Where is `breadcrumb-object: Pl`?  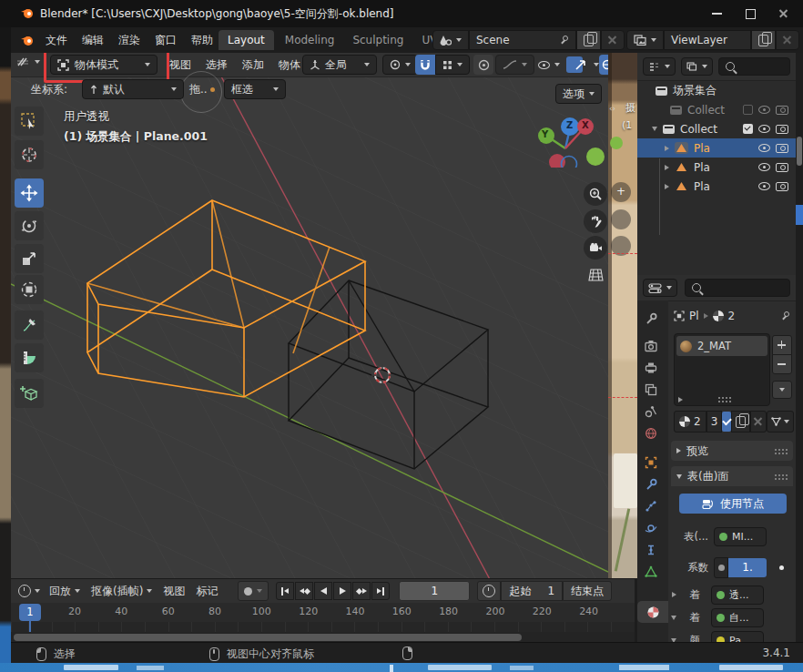
breadcrumb-object: Pl is located at coordinates (694, 316).